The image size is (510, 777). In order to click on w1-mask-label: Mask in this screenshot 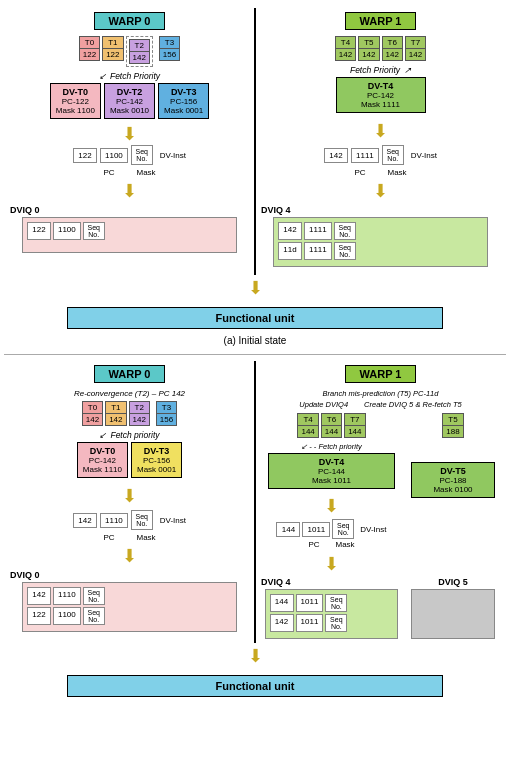, I will do `click(398, 172)`.